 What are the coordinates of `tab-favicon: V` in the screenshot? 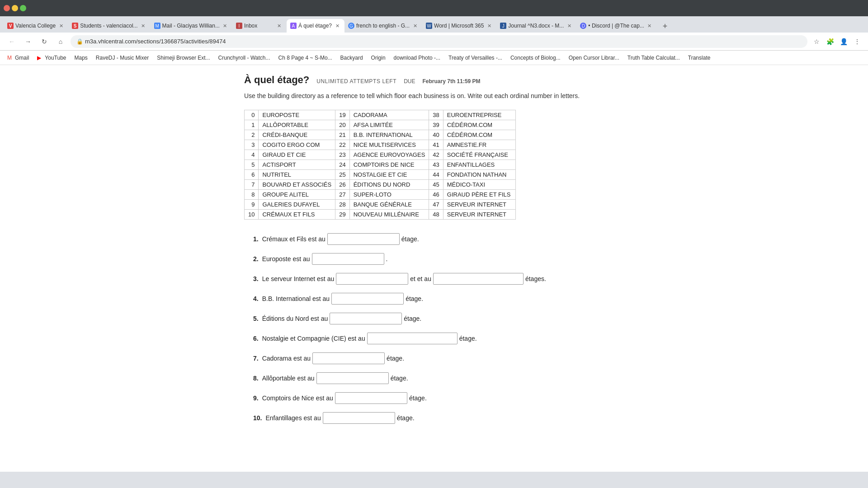 It's located at (10, 26).